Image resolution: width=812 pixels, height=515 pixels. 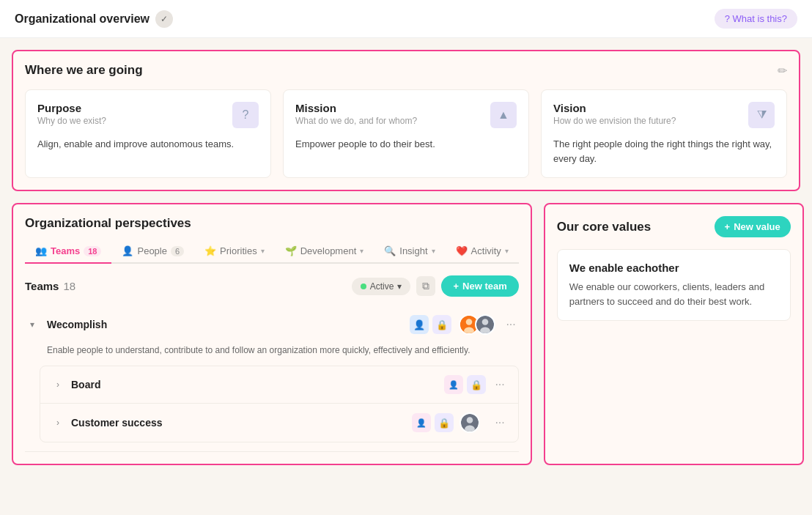 What do you see at coordinates (482, 252) in the screenshot?
I see `tab-activity: ❤️ Activity ▾` at bounding box center [482, 252].